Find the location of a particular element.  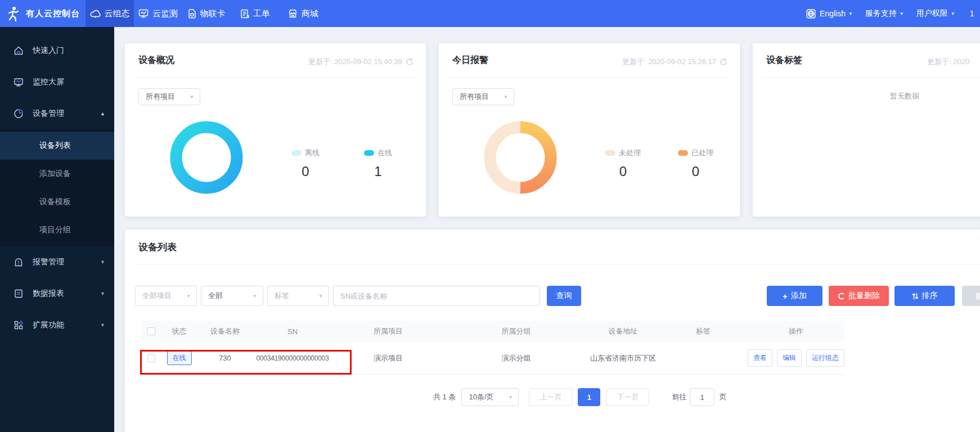

search-input is located at coordinates (437, 296).